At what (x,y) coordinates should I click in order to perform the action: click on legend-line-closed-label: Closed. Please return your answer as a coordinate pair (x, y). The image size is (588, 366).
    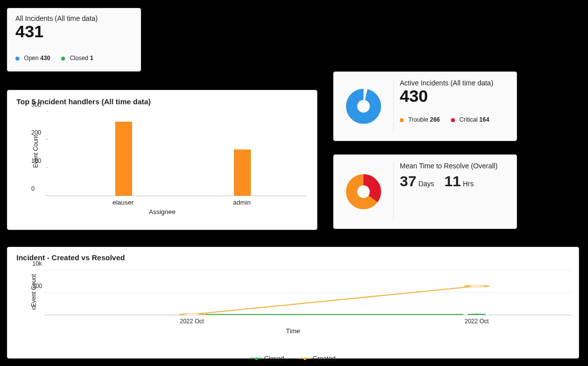
    Looking at the image, I should click on (274, 359).